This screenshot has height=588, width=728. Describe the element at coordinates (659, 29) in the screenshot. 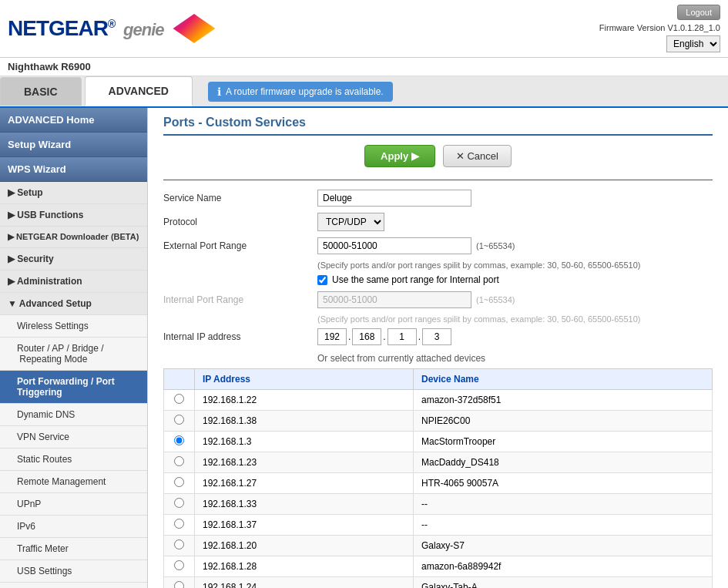

I see `header-right: Logout Firmware Version V1.0.1.28_1.0 En…` at that location.